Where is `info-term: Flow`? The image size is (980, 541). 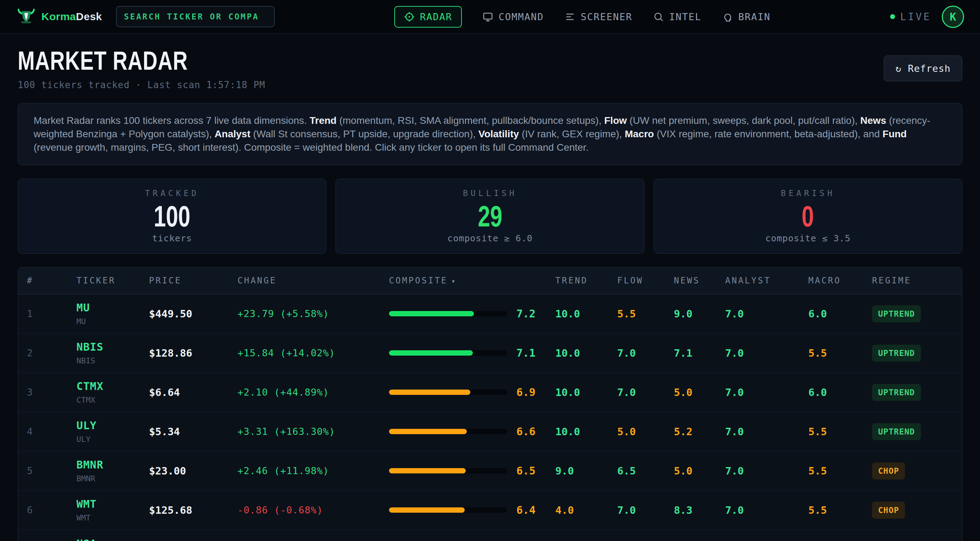 info-term: Flow is located at coordinates (616, 120).